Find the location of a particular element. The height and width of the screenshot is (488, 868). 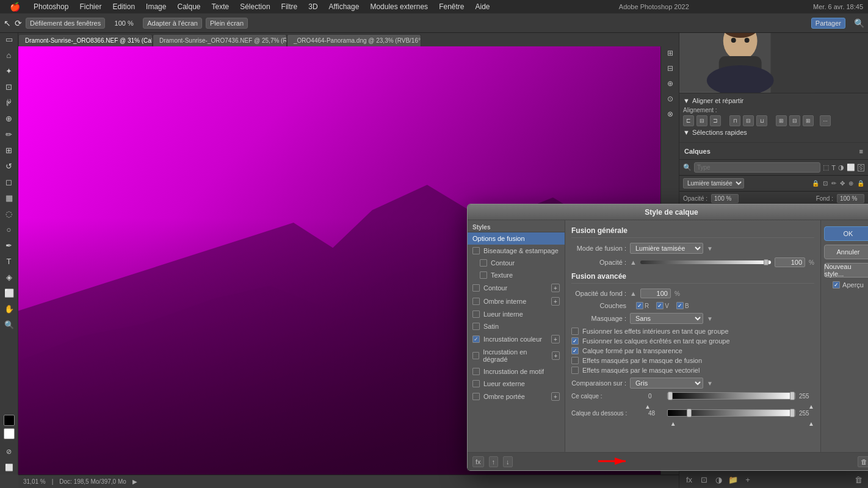

align-top-btn: ⊓ is located at coordinates (735, 121).